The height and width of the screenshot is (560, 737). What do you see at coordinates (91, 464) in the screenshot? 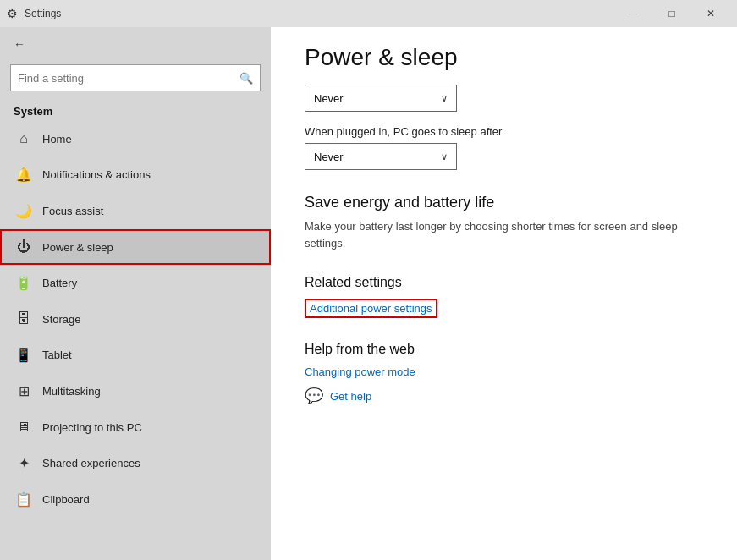
I see `sidebar-item-label-shared: Shared experiences` at bounding box center [91, 464].